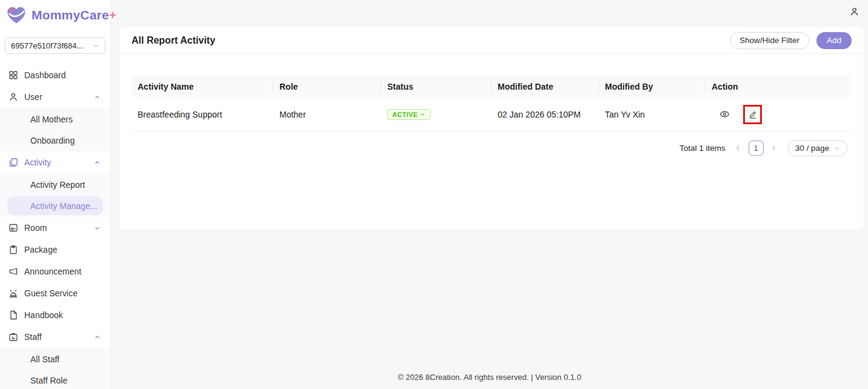 The width and height of the screenshot is (868, 389). I want to click on cell-activity-name: Breastfeeding Support, so click(202, 115).